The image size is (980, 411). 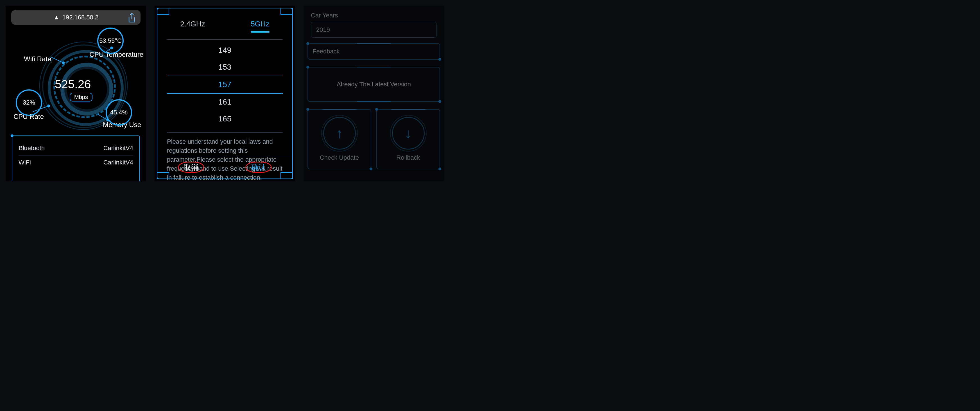 What do you see at coordinates (374, 52) in the screenshot?
I see `feedback-section: Feedback` at bounding box center [374, 52].